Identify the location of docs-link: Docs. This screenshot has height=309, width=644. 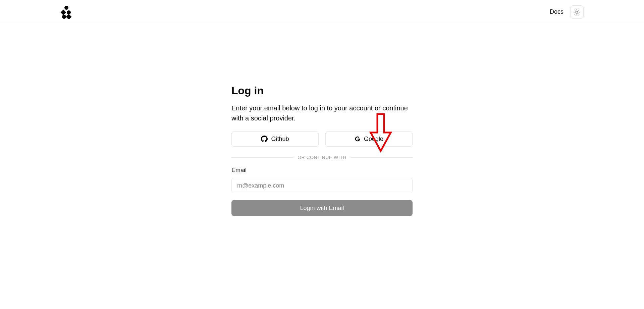
(557, 12).